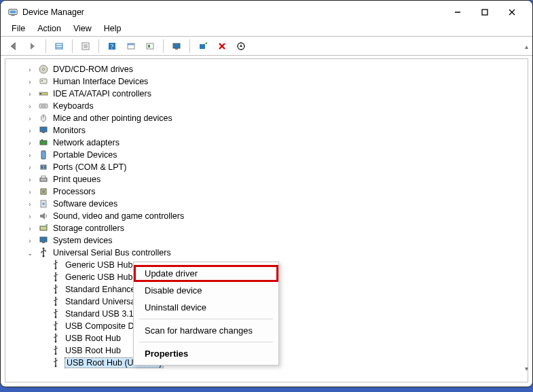 The width and height of the screenshot is (533, 392). I want to click on tree-item-label: USB Composite De, so click(102, 326).